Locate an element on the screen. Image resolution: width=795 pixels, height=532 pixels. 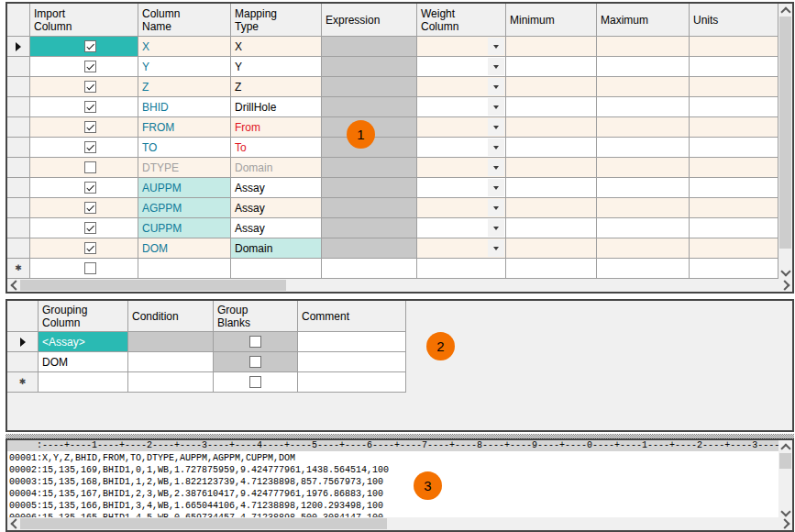
column-name-cell: TO is located at coordinates (185, 148).